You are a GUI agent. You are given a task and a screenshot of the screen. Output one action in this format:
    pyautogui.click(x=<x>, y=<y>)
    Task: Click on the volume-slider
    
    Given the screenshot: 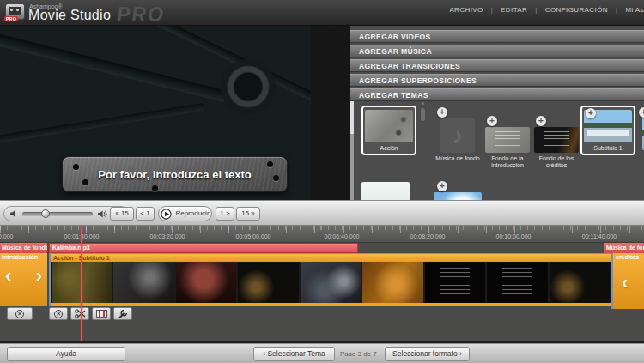 What is the action you would take?
    pyautogui.click(x=58, y=215)
    